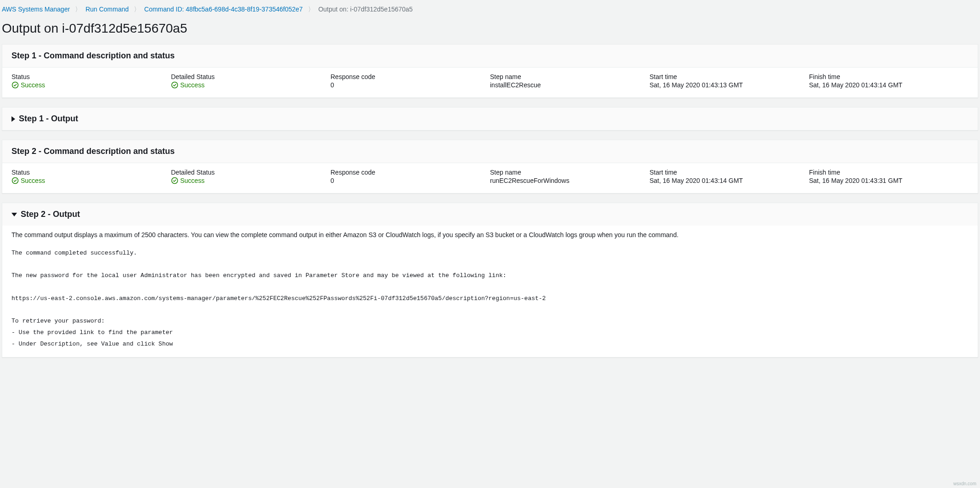 Image resolution: width=980 pixels, height=488 pixels. I want to click on caret-right-icon, so click(13, 119).